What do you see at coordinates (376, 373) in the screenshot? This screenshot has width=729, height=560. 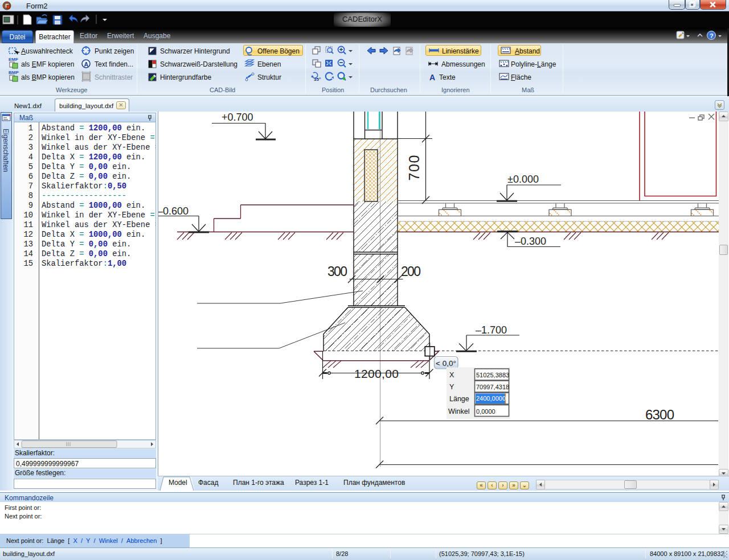 I see `svg-text: 1200,00` at bounding box center [376, 373].